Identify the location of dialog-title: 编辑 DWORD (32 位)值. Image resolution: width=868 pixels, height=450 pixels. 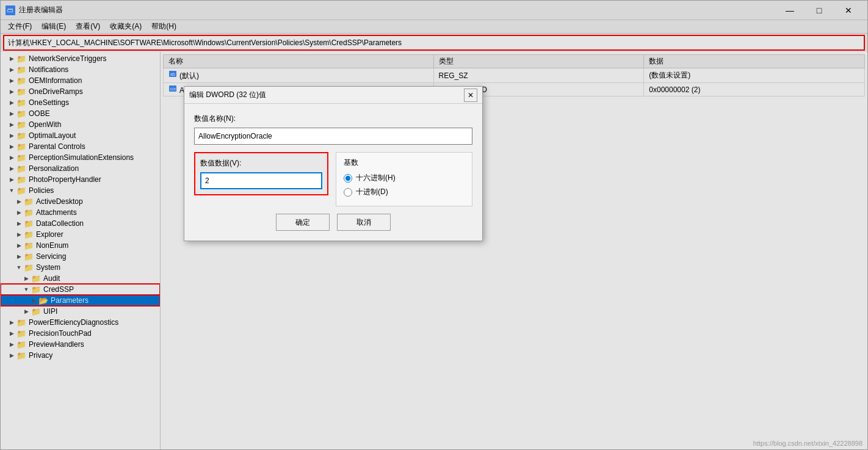
(327, 95).